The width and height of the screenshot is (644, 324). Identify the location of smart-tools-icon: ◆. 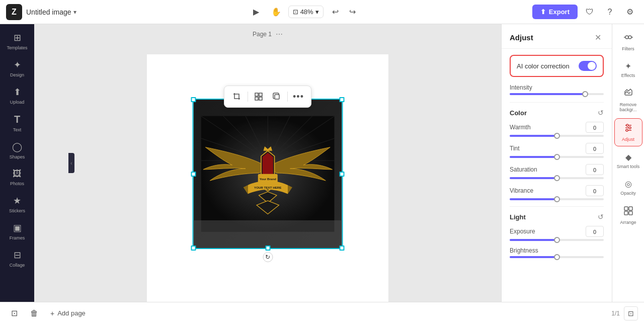
(628, 157).